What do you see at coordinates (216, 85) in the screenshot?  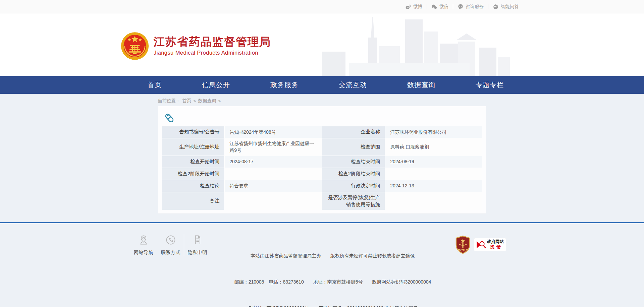 I see `nav-item-info-disclosure: 信息公开` at bounding box center [216, 85].